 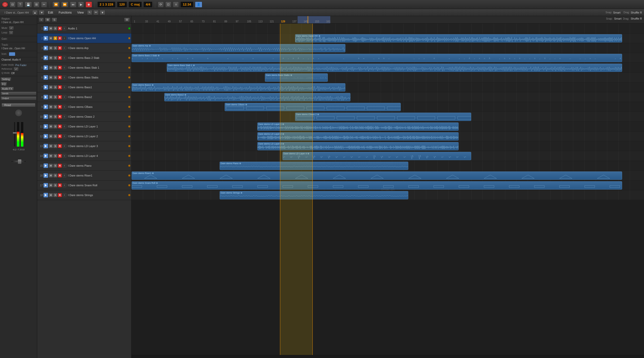 What do you see at coordinates (313, 107) in the screenshot?
I see `audio-region: Dare stems CBass ⊕` at bounding box center [313, 107].